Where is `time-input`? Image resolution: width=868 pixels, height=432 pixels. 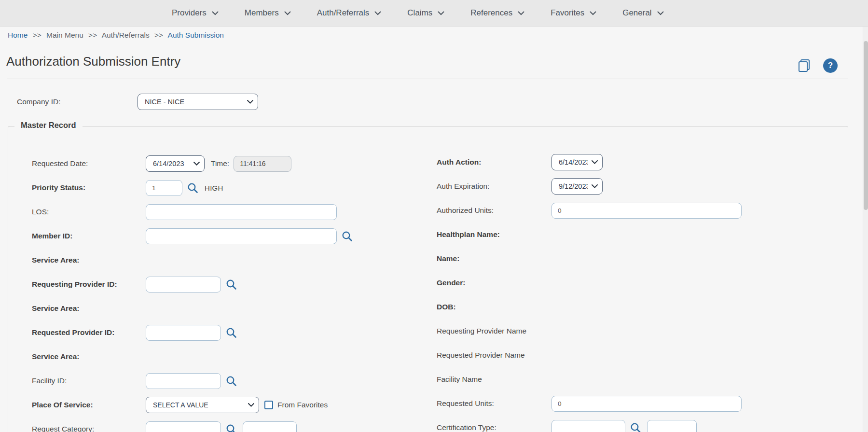 time-input is located at coordinates (262, 164).